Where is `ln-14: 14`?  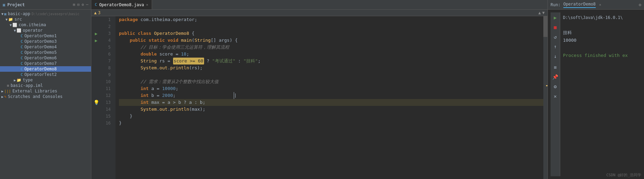 ln-14: 14 is located at coordinates (107, 109).